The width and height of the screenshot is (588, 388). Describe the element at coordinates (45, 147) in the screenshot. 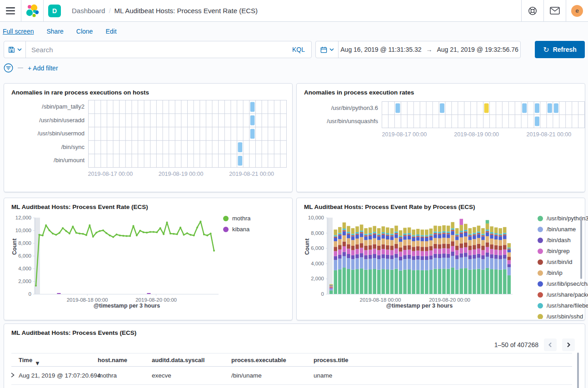

I see `swimlane-row-label: /bin/sync` at that location.